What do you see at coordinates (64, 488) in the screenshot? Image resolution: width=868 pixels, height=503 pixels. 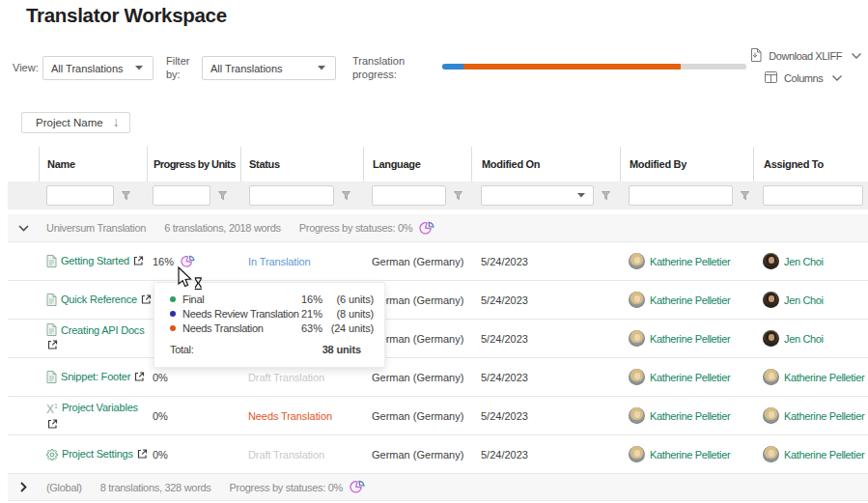 I see `group-name: (Global)` at bounding box center [64, 488].